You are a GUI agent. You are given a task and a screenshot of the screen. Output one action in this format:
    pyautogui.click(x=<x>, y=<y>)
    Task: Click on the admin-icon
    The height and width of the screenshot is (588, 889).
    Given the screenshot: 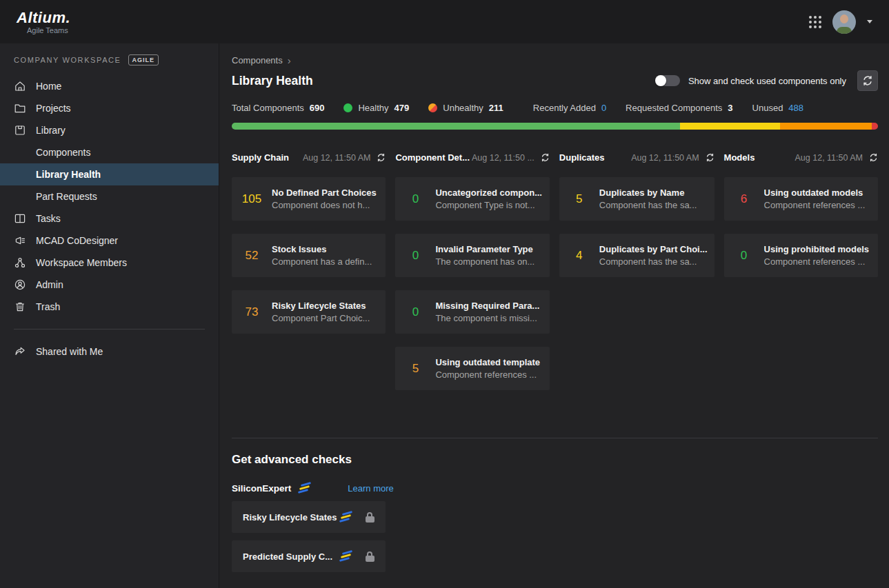 What is the action you would take?
    pyautogui.click(x=20, y=285)
    